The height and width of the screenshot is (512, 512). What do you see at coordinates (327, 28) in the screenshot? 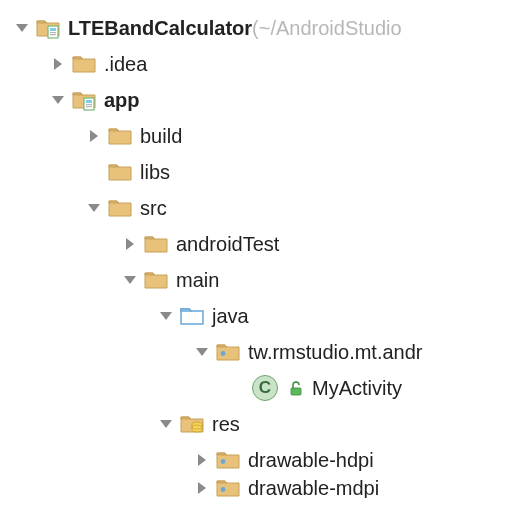
I see `project-path-hint: (~/AndroidStudio` at bounding box center [327, 28].